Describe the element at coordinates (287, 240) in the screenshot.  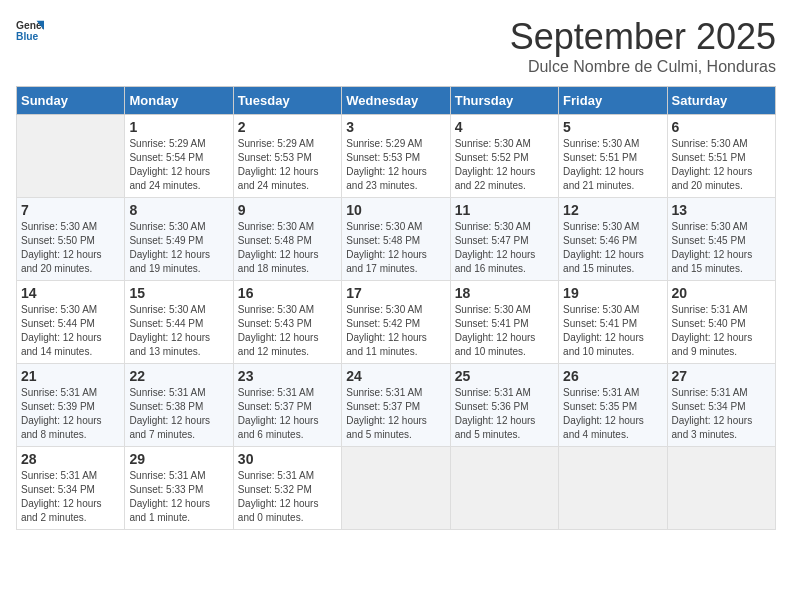
I see `calendar-cell: 9Sunrise: 5:30 AM Sunset: 5:48 PM Daylig…` at that location.